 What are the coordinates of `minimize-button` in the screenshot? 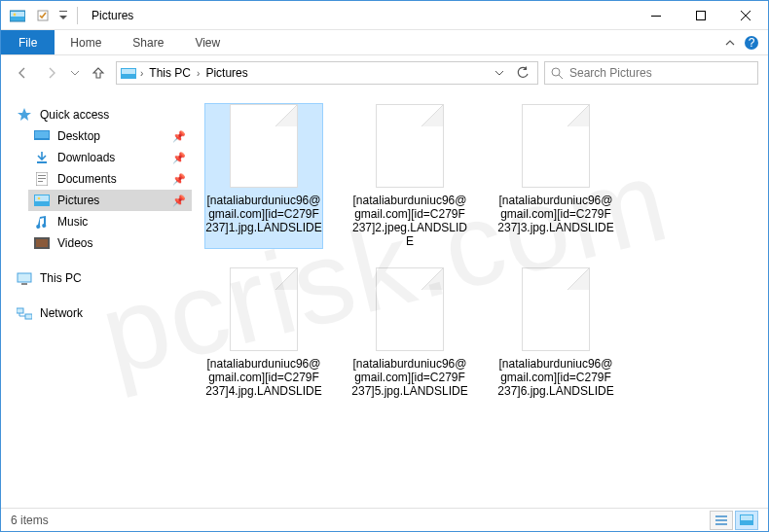 It's located at (656, 16).